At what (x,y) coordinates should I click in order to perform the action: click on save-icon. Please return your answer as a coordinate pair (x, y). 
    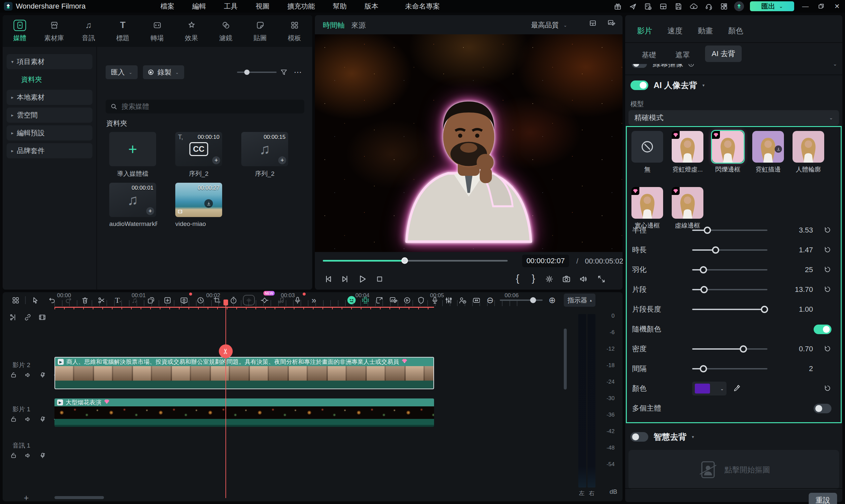
    Looking at the image, I should click on (678, 6).